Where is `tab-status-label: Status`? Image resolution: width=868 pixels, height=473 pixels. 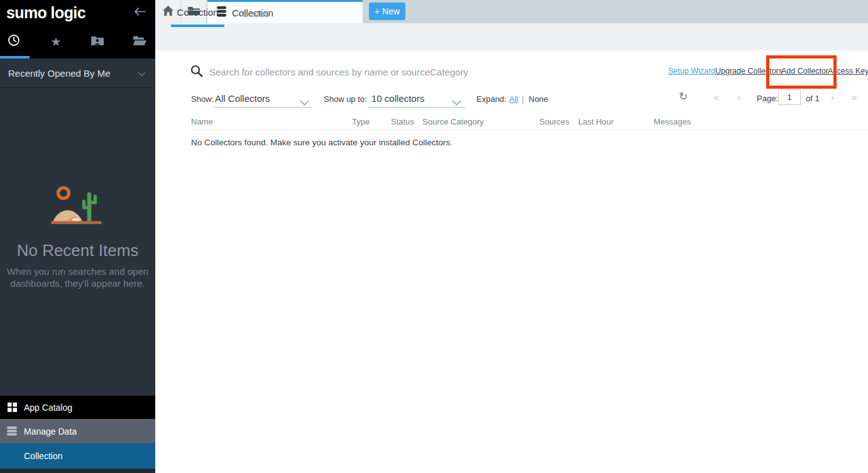 tab-status-label: Status is located at coordinates (256, 14).